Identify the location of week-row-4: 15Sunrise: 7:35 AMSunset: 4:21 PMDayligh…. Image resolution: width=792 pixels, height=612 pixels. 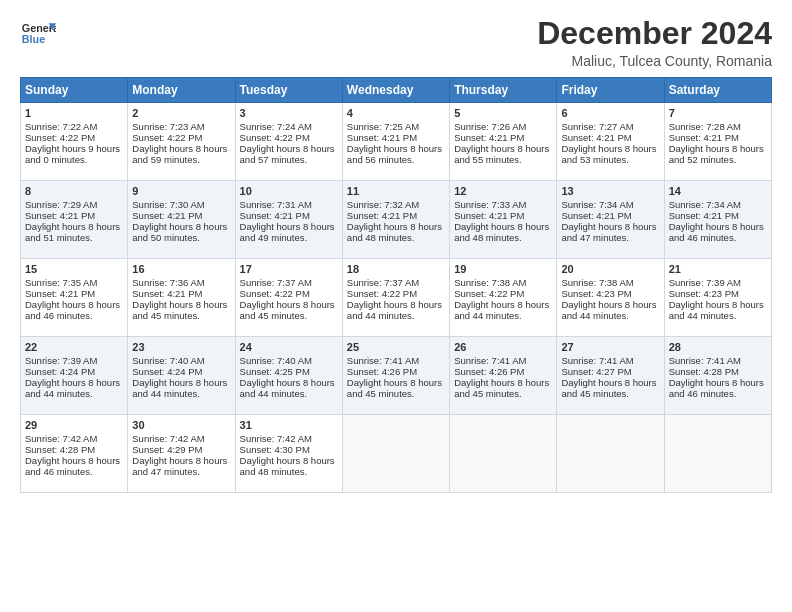
(396, 298).